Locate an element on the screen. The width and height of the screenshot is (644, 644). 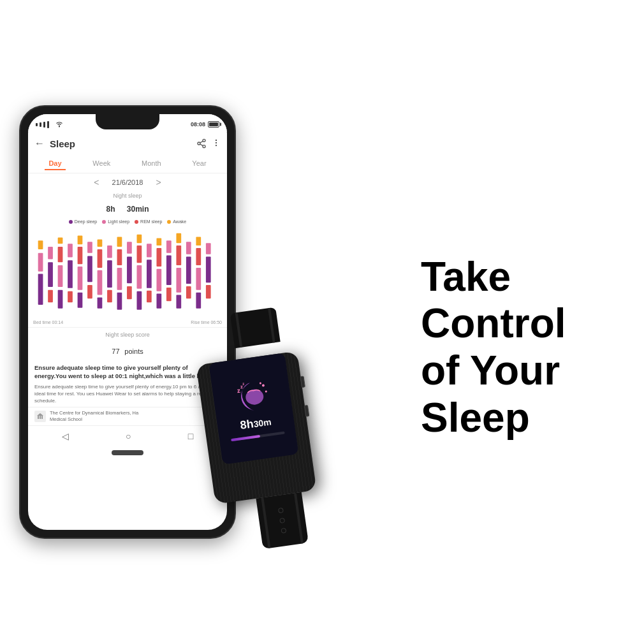
legend-rem-sleep: REM sleep is located at coordinates (148, 222).